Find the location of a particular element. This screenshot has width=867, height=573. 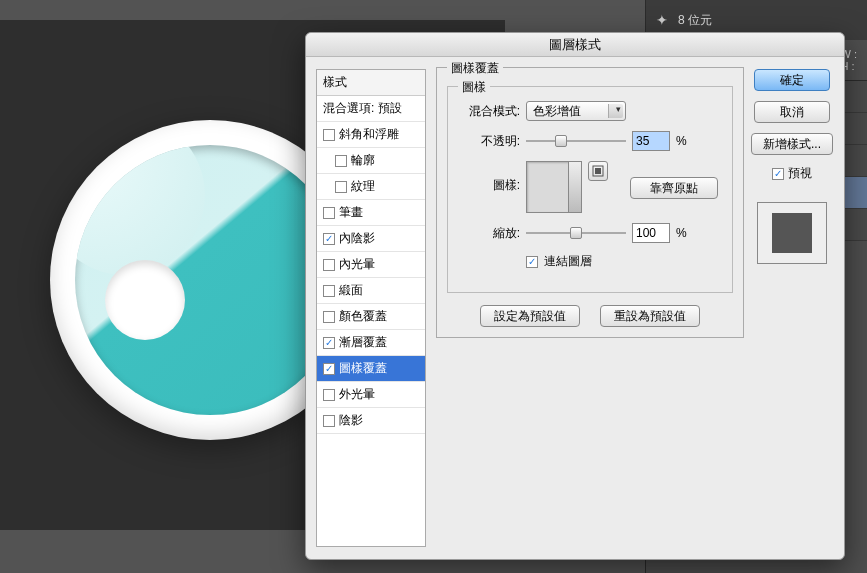

blend-mode-select: 色彩增值 is located at coordinates (576, 111).